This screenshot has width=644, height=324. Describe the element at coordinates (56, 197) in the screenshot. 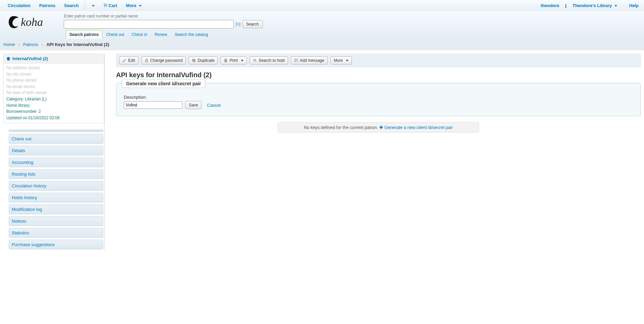

I see `sidemenu-holds-history: Holds history` at that location.